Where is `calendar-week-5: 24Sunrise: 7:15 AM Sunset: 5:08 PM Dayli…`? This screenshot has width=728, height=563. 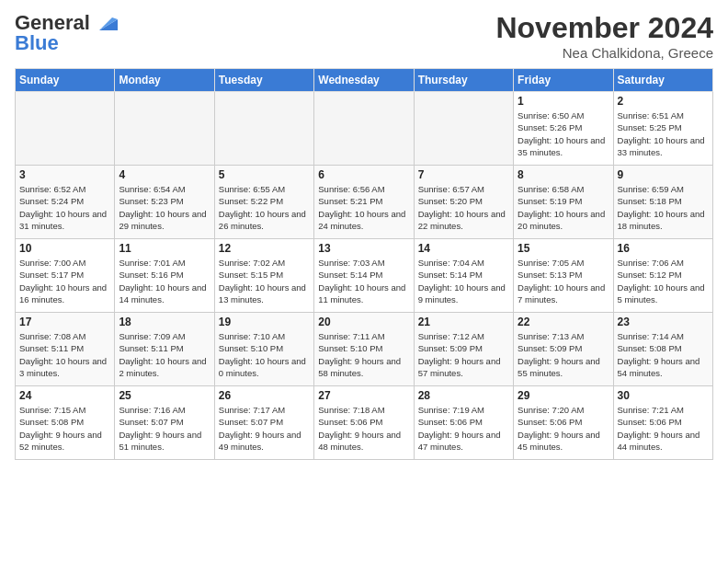
calendar-week-5: 24Sunrise: 7:15 AM Sunset: 5:08 PM Dayli… is located at coordinates (364, 423).